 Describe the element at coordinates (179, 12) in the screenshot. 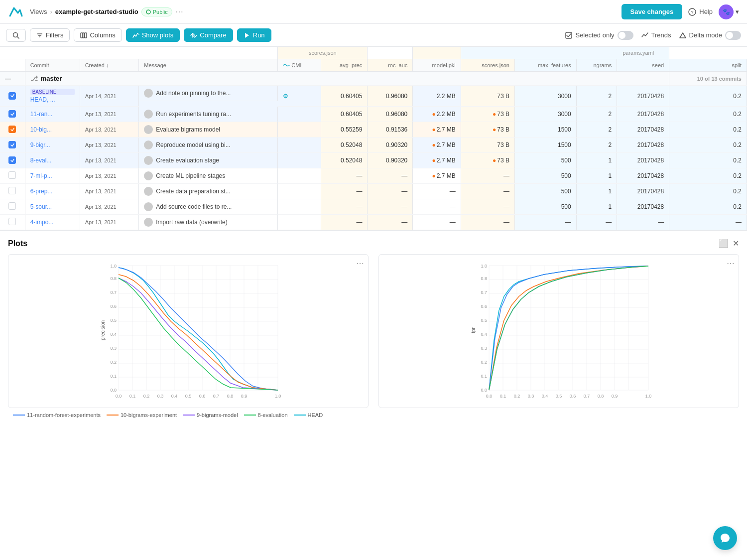

I see `more-icon: ⋯` at that location.